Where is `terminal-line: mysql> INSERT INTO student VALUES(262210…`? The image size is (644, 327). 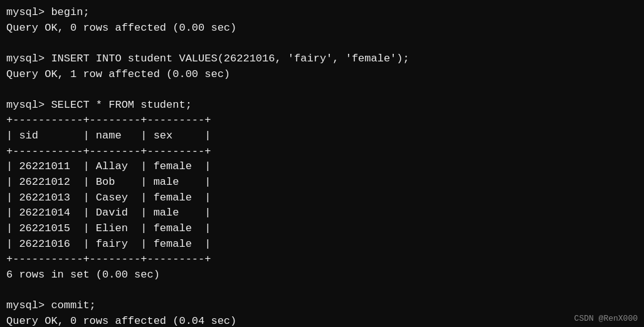
terminal-line: mysql> INSERT INTO student VALUES(262210… is located at coordinates (322, 59).